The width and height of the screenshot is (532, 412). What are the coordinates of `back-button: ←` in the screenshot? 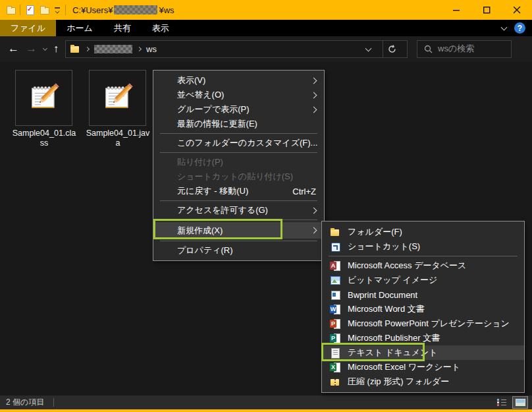 It's located at (13, 49).